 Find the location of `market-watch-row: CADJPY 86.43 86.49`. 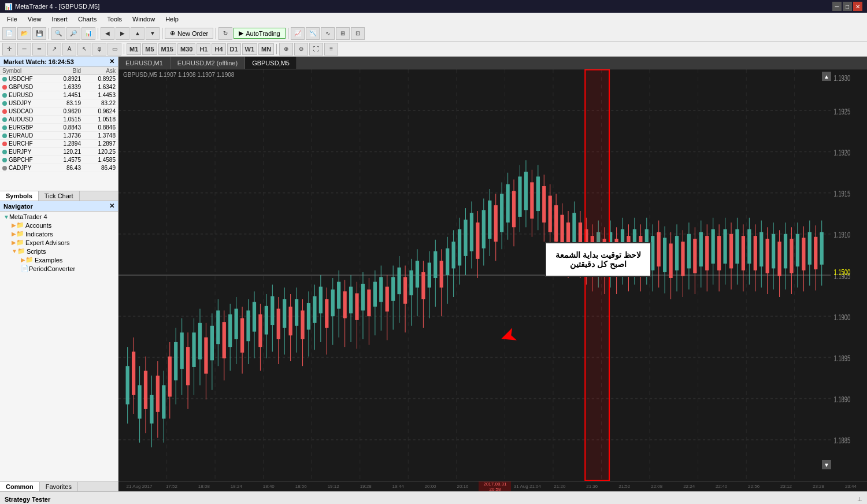

market-watch-row: CADJPY 86.43 86.49 is located at coordinates (59, 168).